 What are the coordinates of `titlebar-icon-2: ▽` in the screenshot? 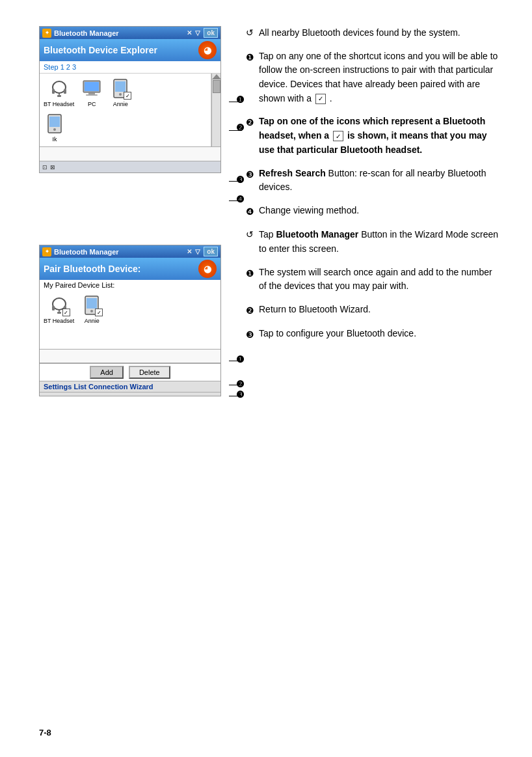 It's located at (198, 33).